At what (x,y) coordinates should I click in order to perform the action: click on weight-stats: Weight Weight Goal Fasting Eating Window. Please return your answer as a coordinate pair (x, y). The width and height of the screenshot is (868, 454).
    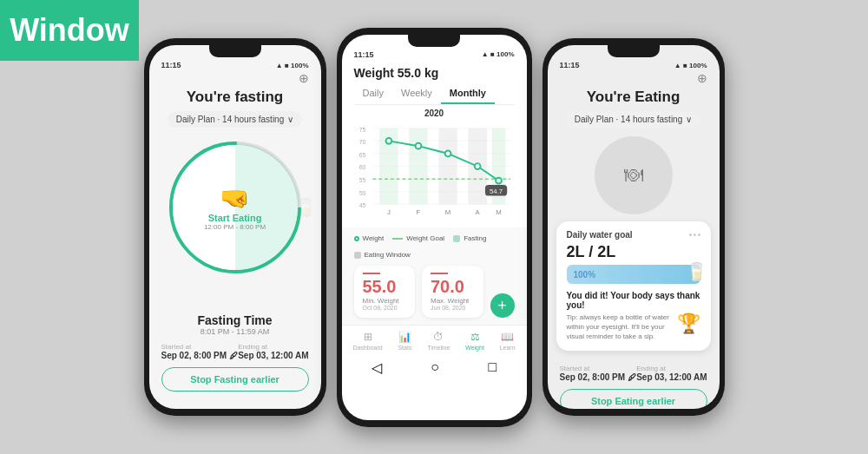
    Looking at the image, I should click on (434, 276).